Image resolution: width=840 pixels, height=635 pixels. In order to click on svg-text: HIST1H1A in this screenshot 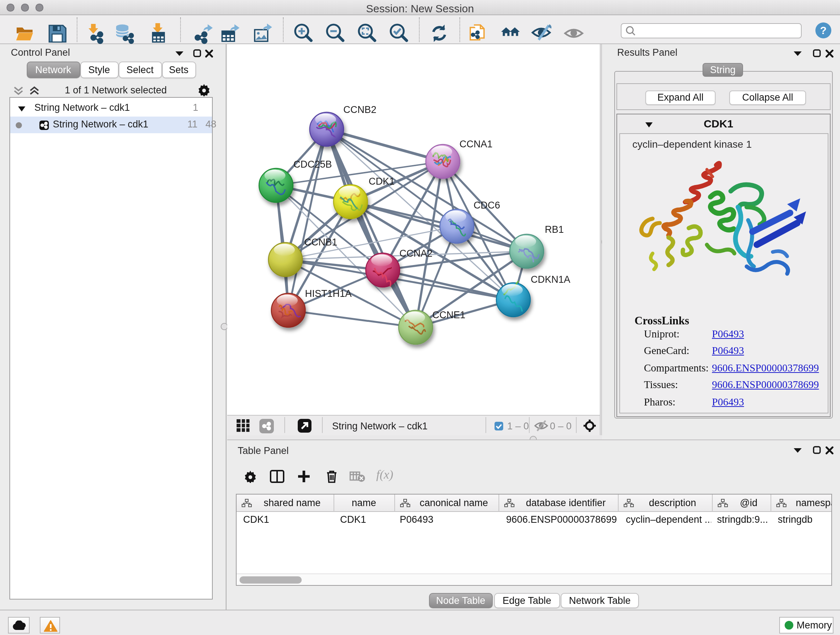, I will do `click(328, 293)`.